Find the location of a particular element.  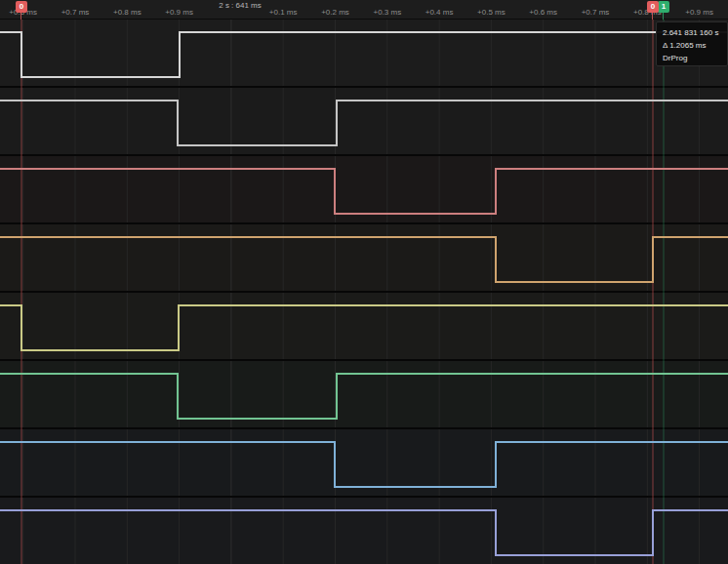

tooltip-delta-time: Δ 1.2065 ms is located at coordinates (695, 45).